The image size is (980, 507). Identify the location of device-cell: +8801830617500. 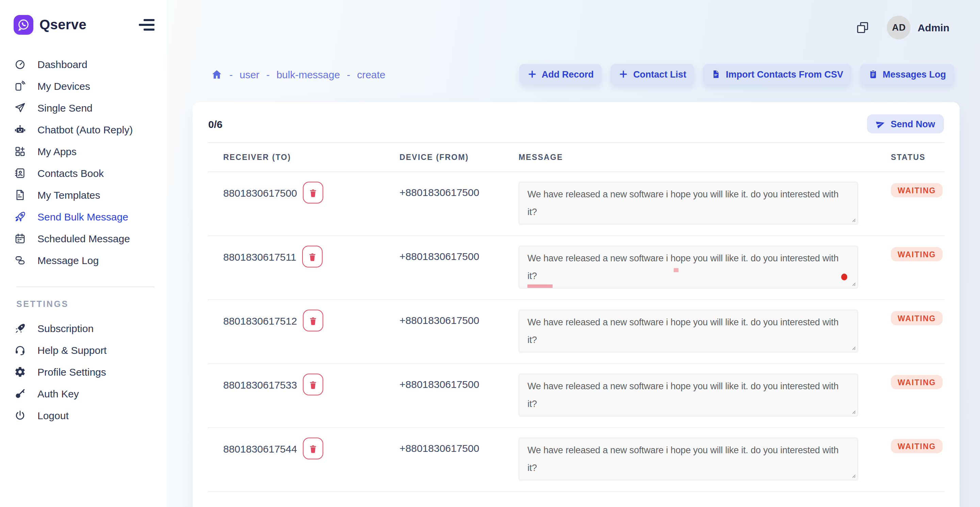
(459, 382).